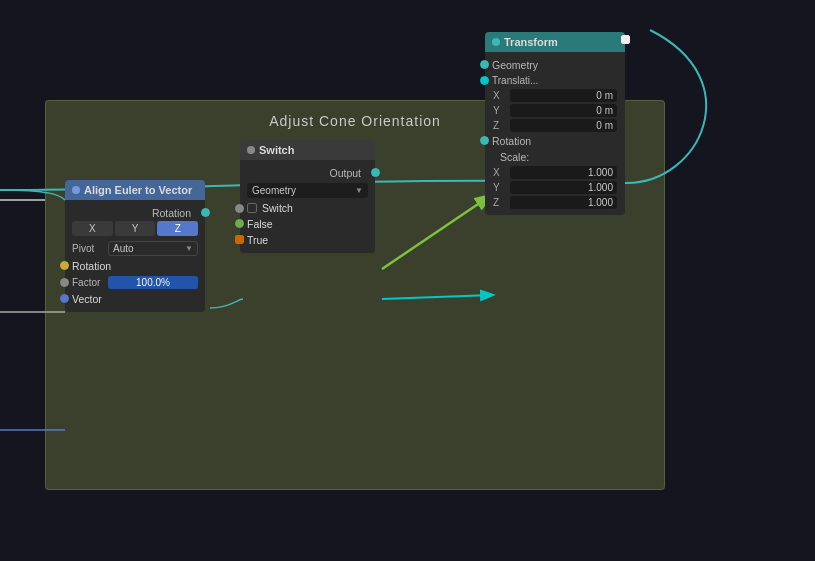 The height and width of the screenshot is (561, 815). I want to click on align-euler-node: Align Euler to Vector Rotation X Y Z Piv…, so click(135, 246).